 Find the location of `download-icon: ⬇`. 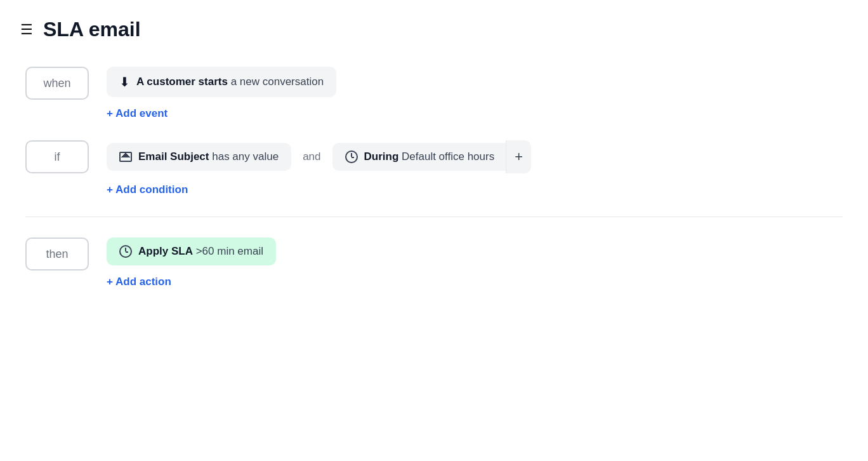

download-icon: ⬇ is located at coordinates (124, 82).